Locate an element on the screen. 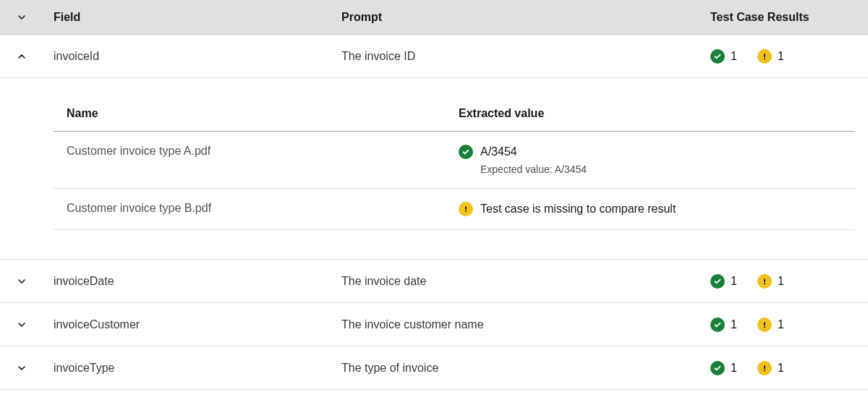  detail-header-name: Name is located at coordinates (256, 114).